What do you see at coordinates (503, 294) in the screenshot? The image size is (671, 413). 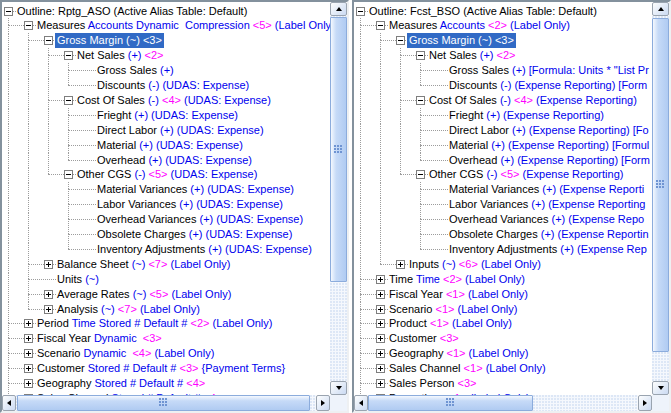 I see `tree-node: Fiscal Year <1> (Label Only)` at bounding box center [503, 294].